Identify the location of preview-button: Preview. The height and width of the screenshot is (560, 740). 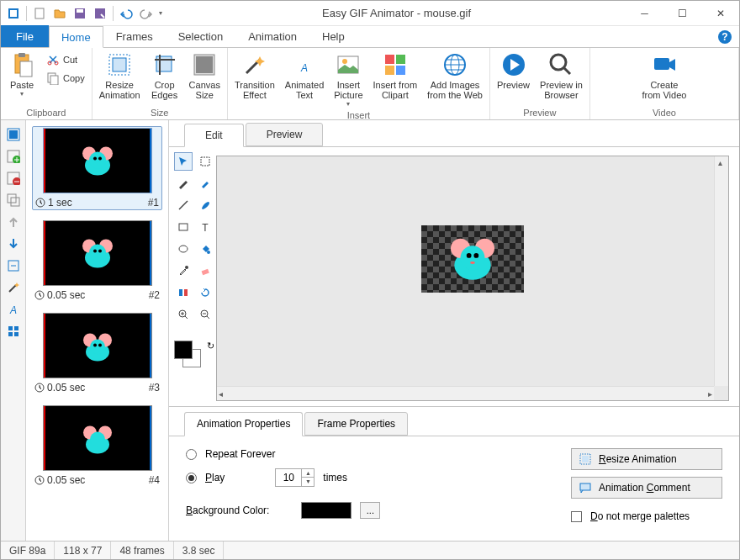
(513, 71).